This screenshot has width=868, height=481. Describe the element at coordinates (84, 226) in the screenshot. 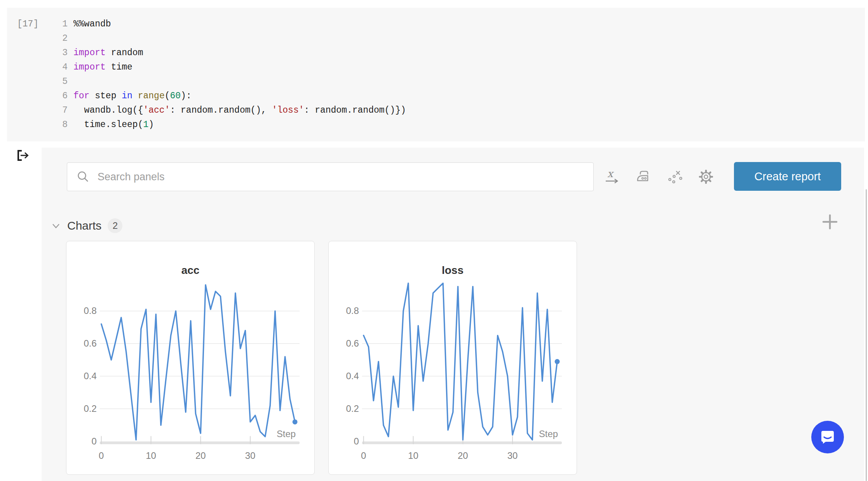

I see `charts-section-label: Charts` at that location.